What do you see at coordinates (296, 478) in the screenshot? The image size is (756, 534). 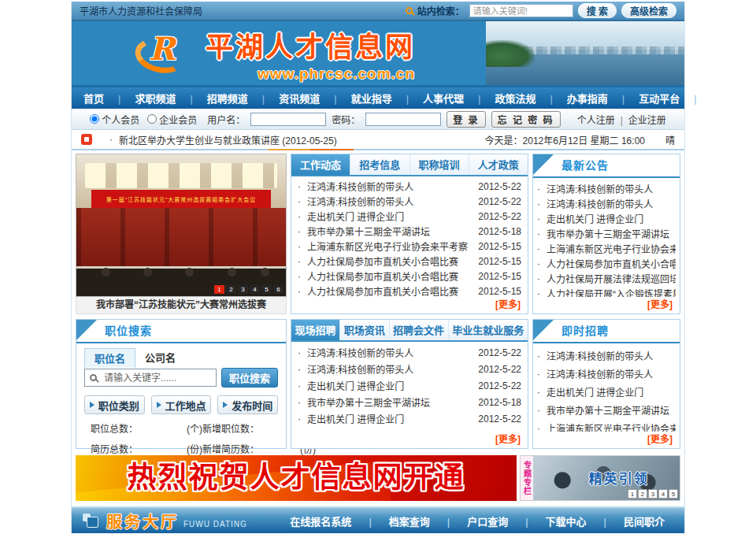 I see `celebration-banner: 热烈祝贺人才信息网开通` at bounding box center [296, 478].